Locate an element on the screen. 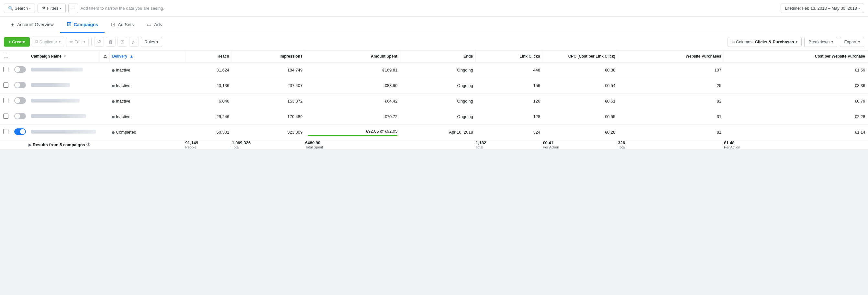  row-4-checkbox is located at coordinates (6, 132).